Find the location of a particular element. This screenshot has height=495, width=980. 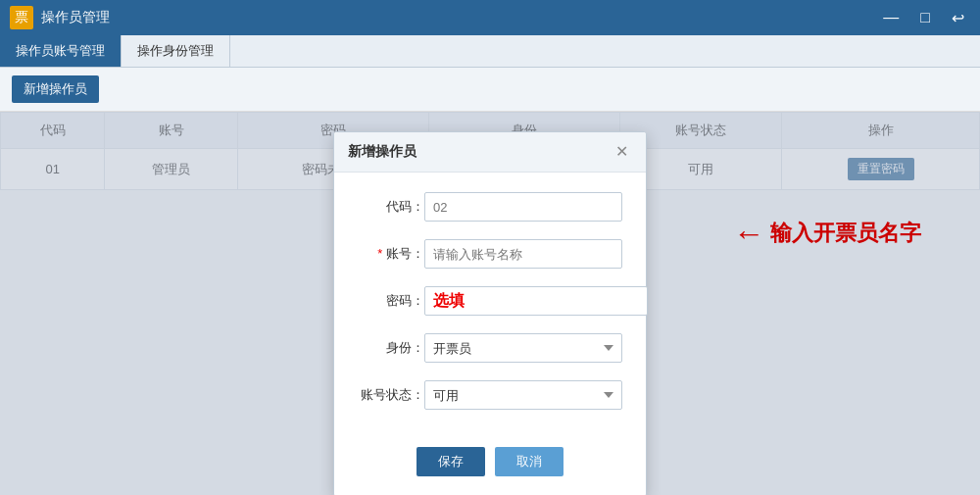

status-select: 可用 禁用 is located at coordinates (523, 395).